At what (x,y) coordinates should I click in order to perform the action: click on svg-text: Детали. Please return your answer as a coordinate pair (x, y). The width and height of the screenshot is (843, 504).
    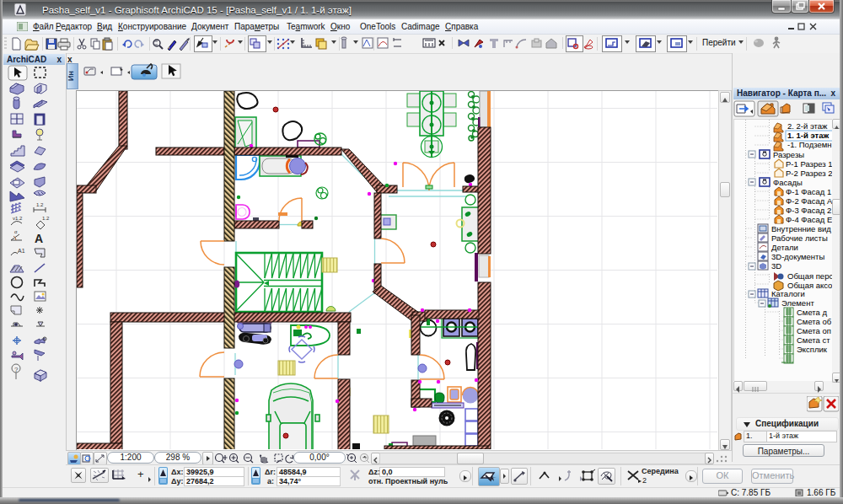
    Looking at the image, I should click on (785, 248).